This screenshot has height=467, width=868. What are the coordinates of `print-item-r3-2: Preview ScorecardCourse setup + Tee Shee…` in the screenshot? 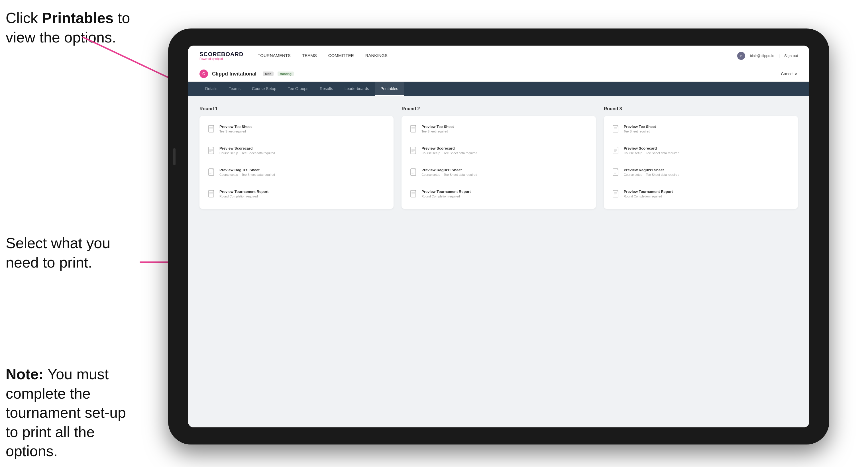 It's located at (701, 152).